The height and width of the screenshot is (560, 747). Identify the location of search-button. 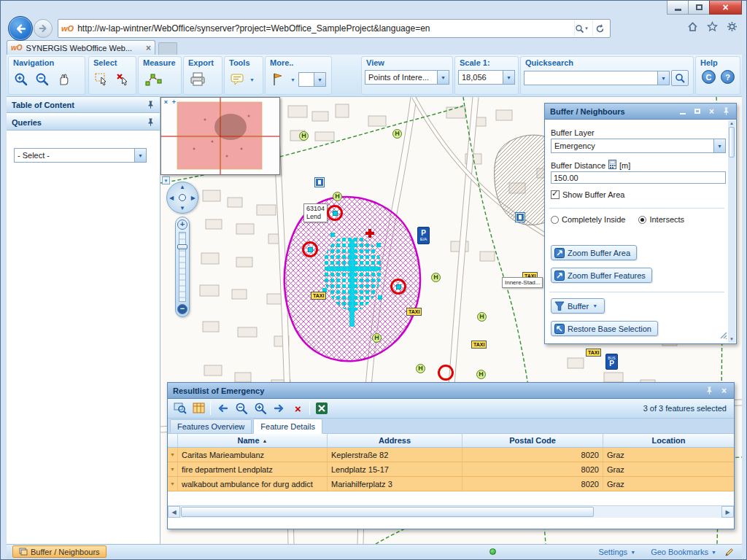
(680, 78).